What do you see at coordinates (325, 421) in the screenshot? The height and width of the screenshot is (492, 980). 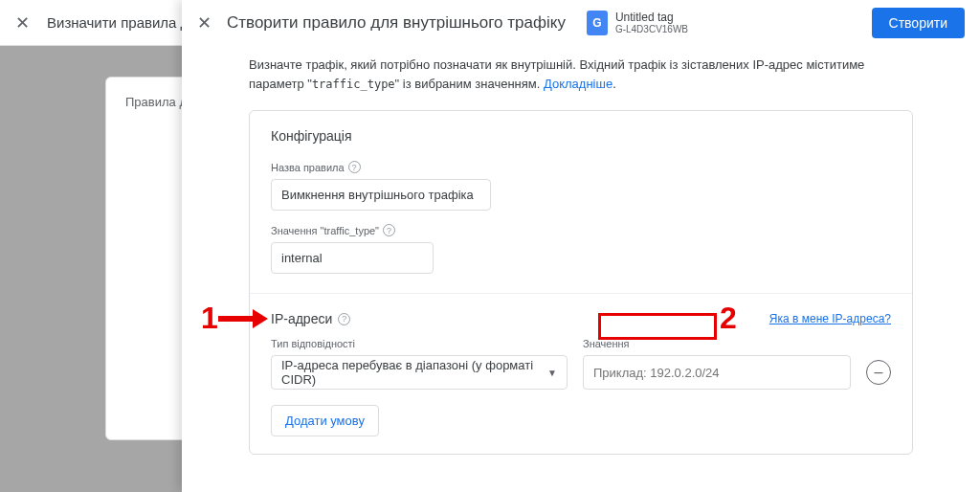 I see `add-condition-button: Додати умову` at bounding box center [325, 421].